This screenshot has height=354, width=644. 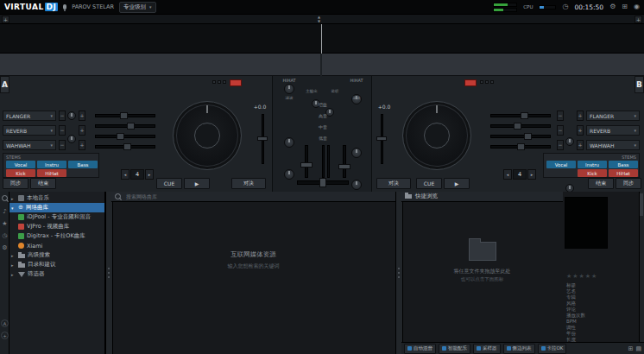 What do you see at coordinates (57, 199) in the screenshot?
I see `sidebar-item-local-music: ▸ 本地音乐` at bounding box center [57, 199].